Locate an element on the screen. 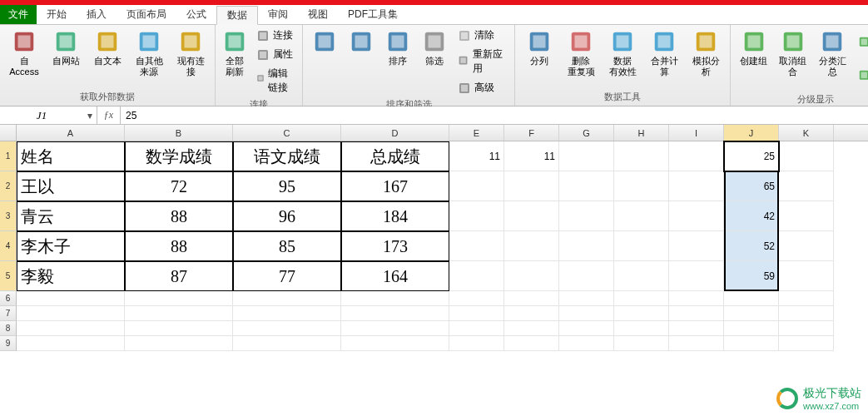 The width and height of the screenshot is (868, 416). remove-dup-button: 删除重复项 is located at coordinates (581, 53).